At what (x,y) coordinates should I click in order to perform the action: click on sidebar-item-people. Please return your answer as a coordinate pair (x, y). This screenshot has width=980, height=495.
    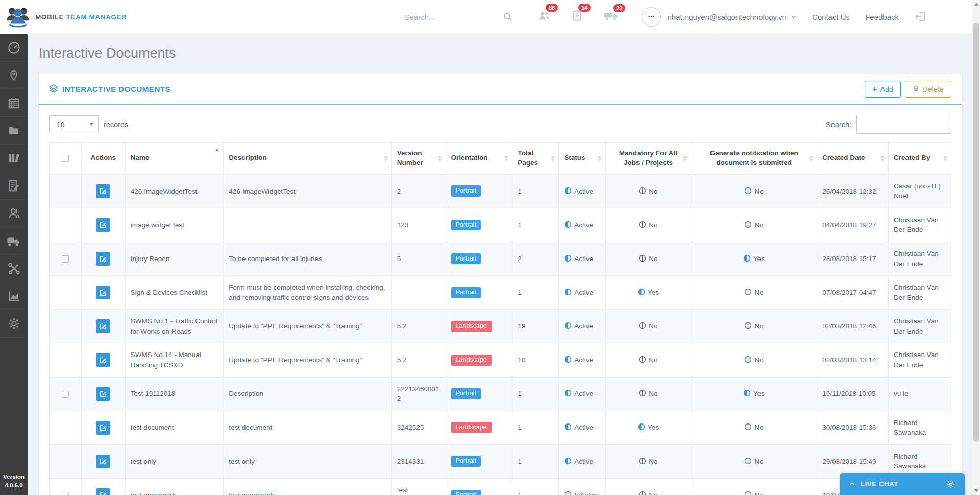
    Looking at the image, I should click on (14, 214).